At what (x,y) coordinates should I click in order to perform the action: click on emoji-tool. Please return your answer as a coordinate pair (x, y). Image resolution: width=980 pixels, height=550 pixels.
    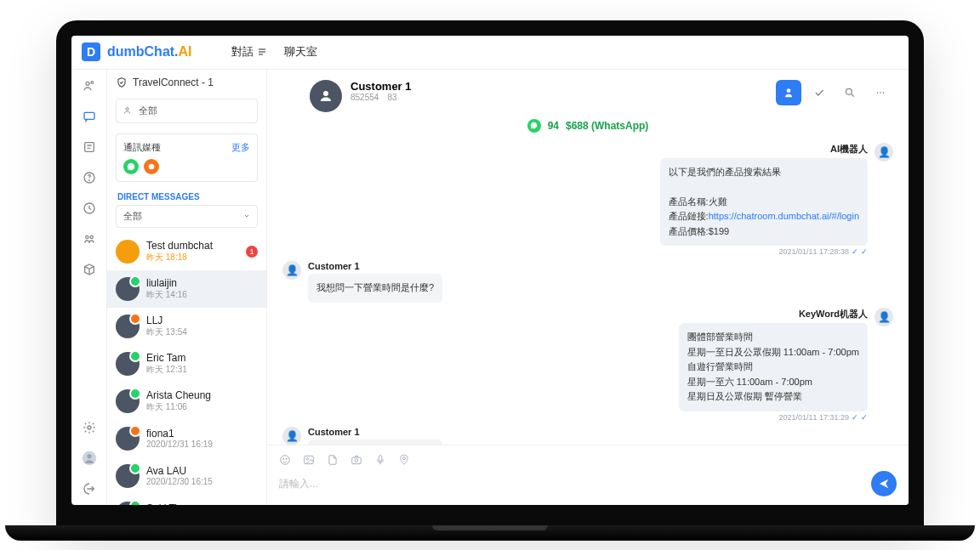
    Looking at the image, I should click on (285, 460).